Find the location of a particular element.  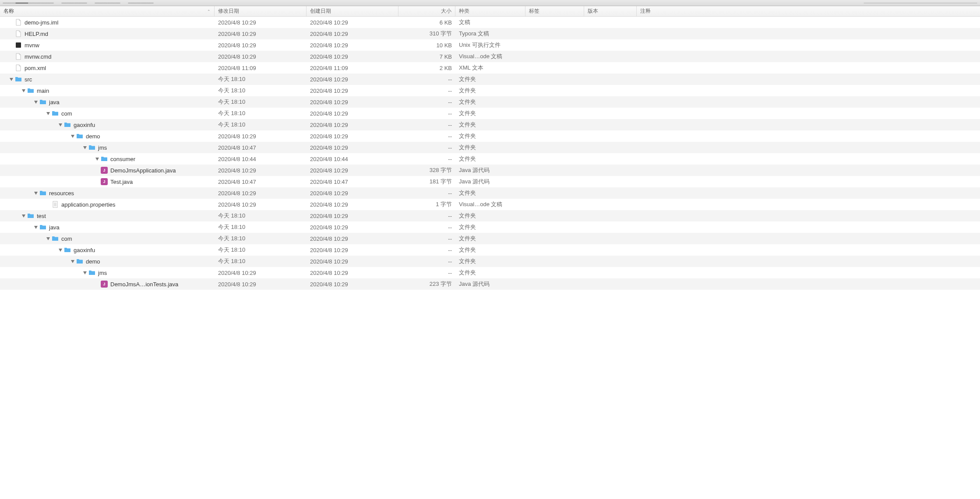

file-row: demo今天 18:102020/4/8 10:29--文件夹 is located at coordinates (490, 261).